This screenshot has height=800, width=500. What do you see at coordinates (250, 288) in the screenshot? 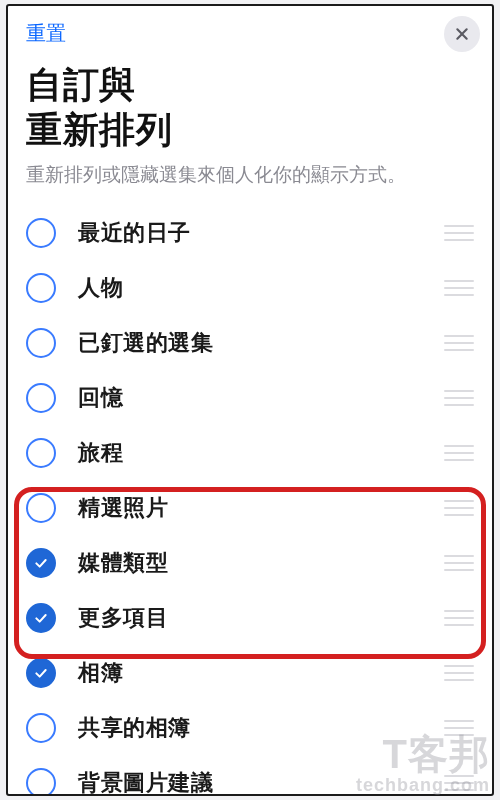
I see `list-item: 人物` at bounding box center [250, 288].